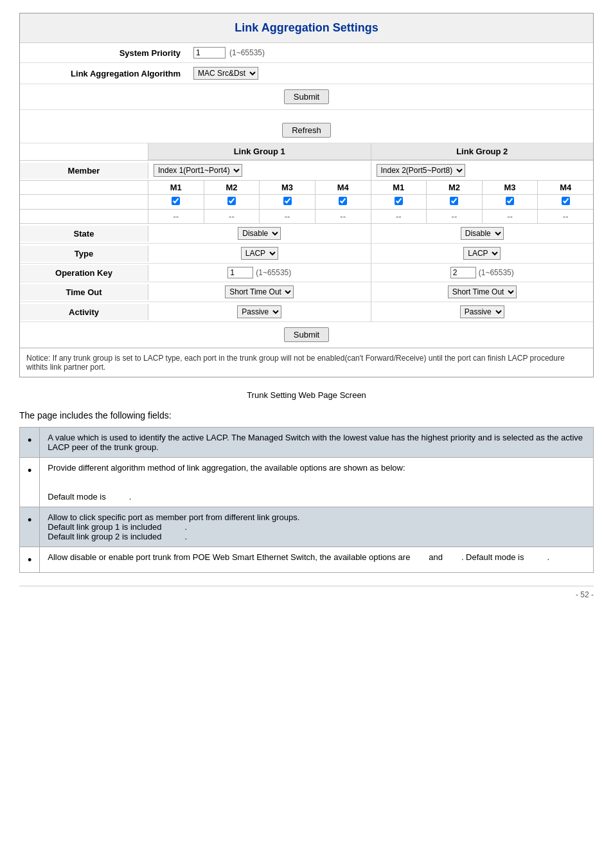  Describe the element at coordinates (176, 188) in the screenshot. I see `lg1-m1-header: M1` at that location.